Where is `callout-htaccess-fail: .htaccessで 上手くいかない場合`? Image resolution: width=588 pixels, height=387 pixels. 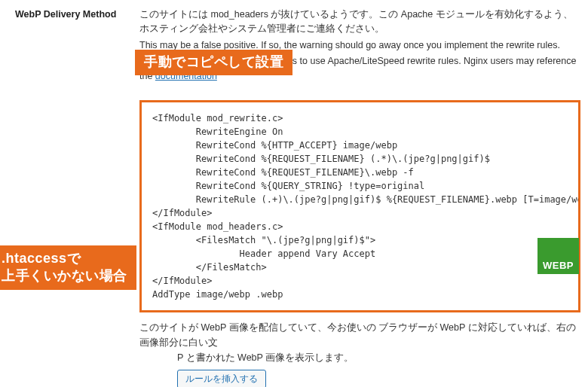 callout-htaccess-fail: .htaccessで 上手くいかない場合 is located at coordinates (68, 268).